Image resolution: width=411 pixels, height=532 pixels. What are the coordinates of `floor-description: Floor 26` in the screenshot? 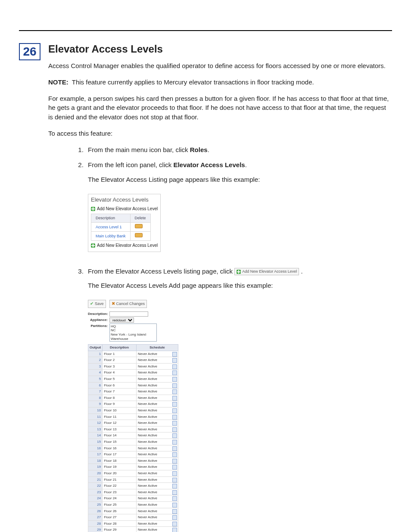 It's located at (120, 511).